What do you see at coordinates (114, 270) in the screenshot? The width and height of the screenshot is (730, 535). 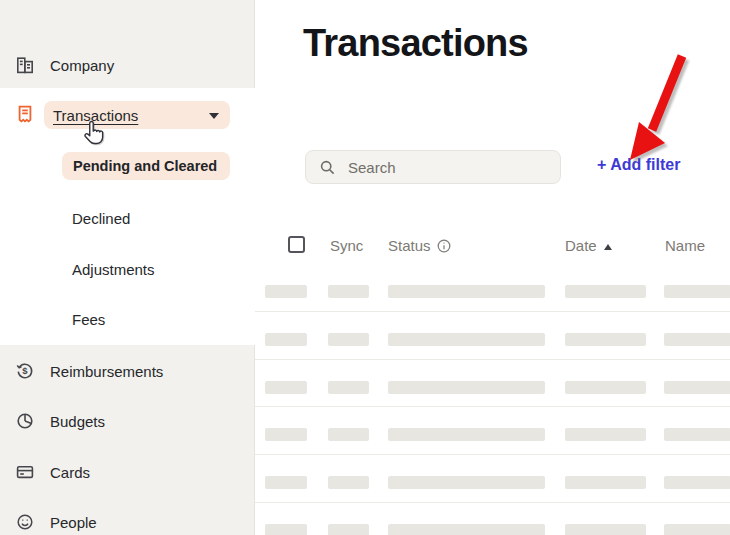 I see `sidebar-subitem-label: Adjustments` at bounding box center [114, 270].